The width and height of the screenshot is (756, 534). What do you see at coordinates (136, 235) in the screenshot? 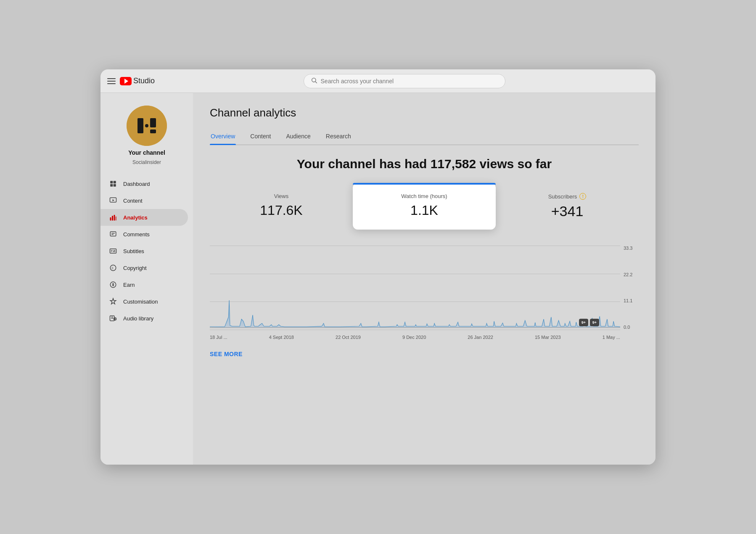
I see `sidebar-label-comments: Comments` at bounding box center [136, 235].